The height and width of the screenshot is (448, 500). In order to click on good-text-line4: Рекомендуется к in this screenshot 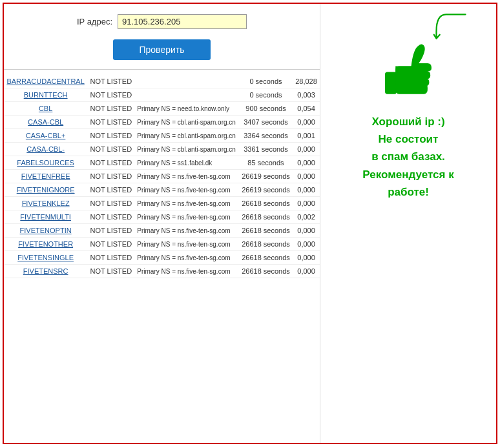, I will do `click(408, 174)`.